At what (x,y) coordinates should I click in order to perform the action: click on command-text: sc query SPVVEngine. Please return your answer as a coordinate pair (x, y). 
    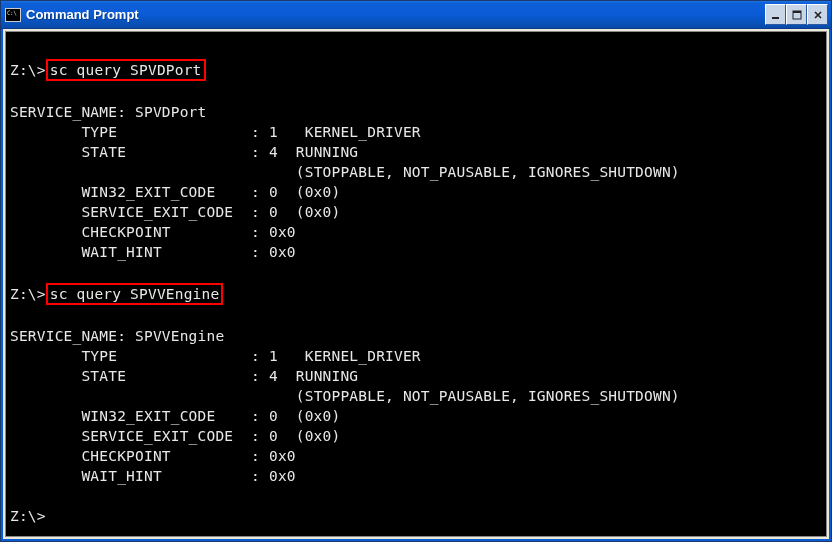
    Looking at the image, I should click on (135, 294).